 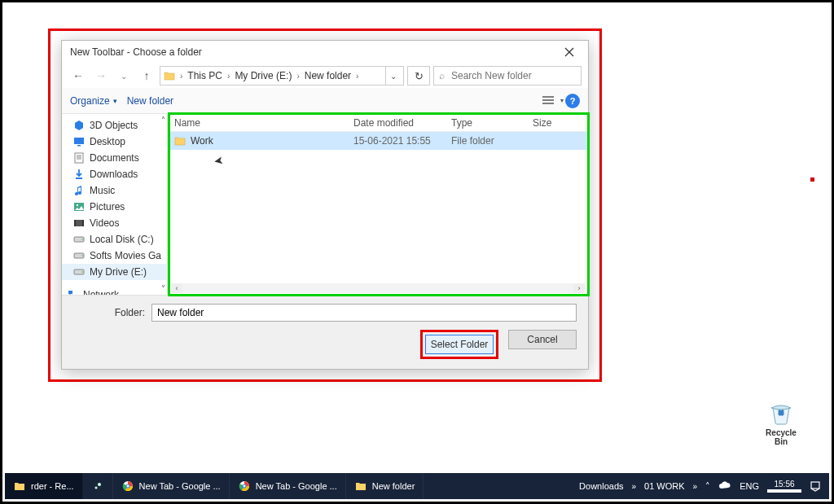 I want to click on doc-icon, so click(x=79, y=158).